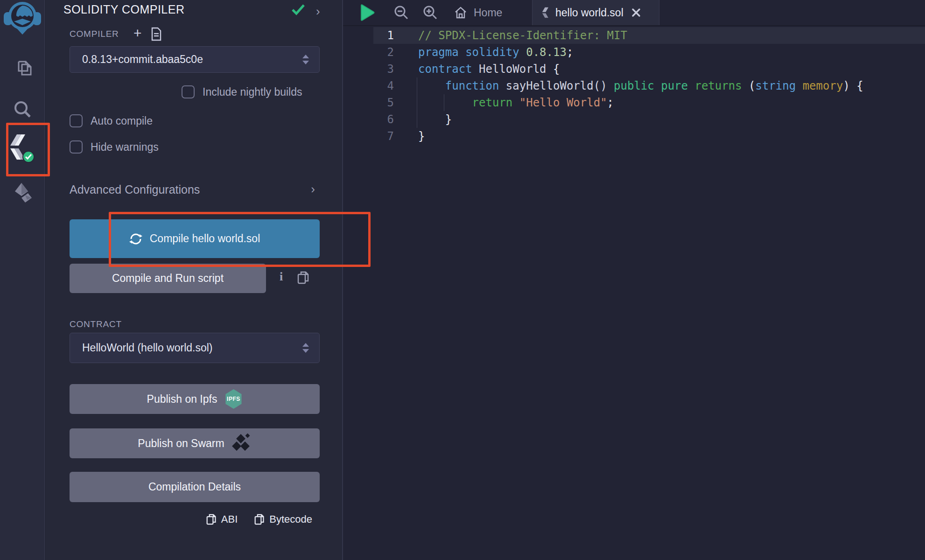  What do you see at coordinates (823, 86) in the screenshot?
I see `code-token: memory` at bounding box center [823, 86].